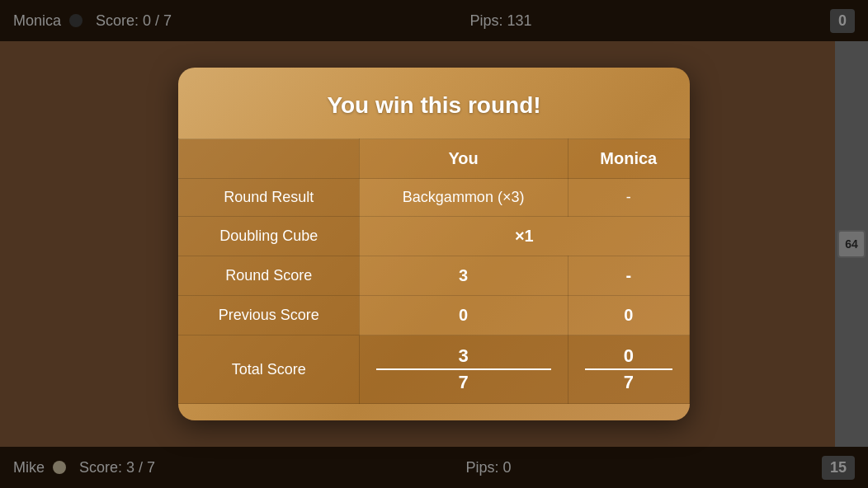  What do you see at coordinates (269, 369) in the screenshot?
I see `total-score-label: Total Score` at bounding box center [269, 369].